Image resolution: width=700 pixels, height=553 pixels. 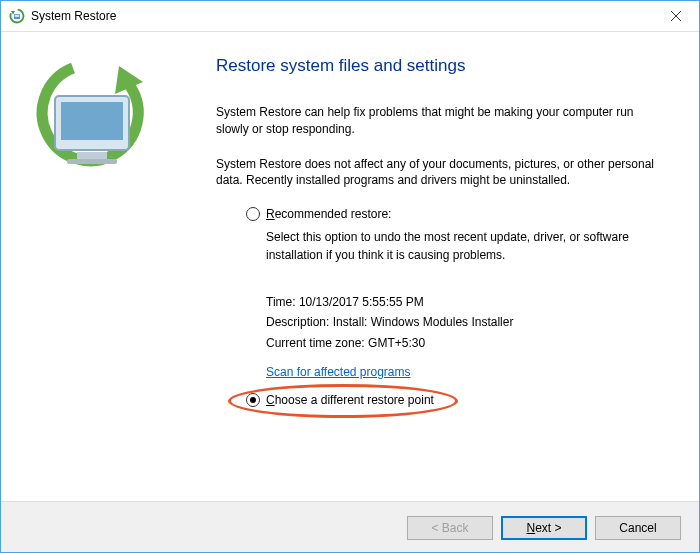 What do you see at coordinates (342, 16) in the screenshot?
I see `window-title: System Restore` at bounding box center [342, 16].